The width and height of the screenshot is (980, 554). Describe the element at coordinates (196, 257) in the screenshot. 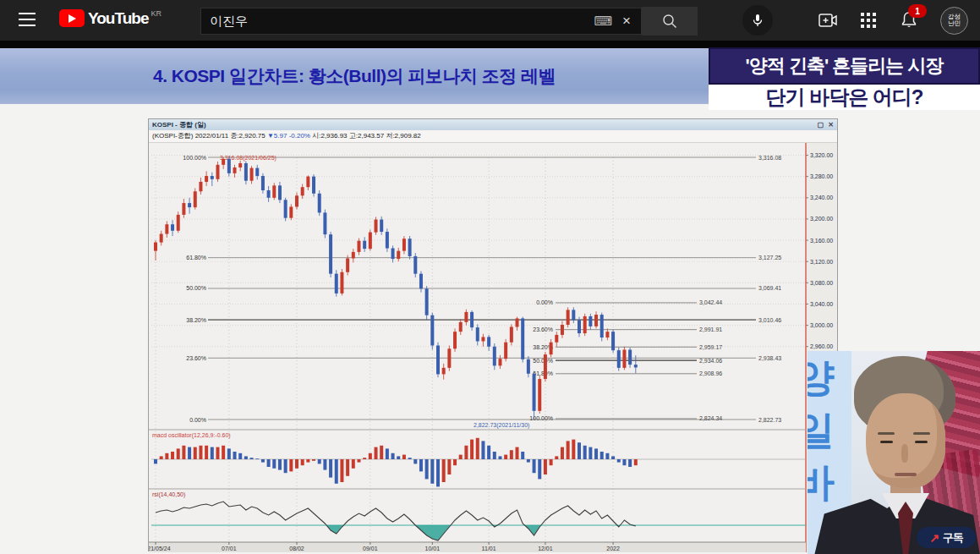

I see `fib-pct-label: 61.80%` at that location.